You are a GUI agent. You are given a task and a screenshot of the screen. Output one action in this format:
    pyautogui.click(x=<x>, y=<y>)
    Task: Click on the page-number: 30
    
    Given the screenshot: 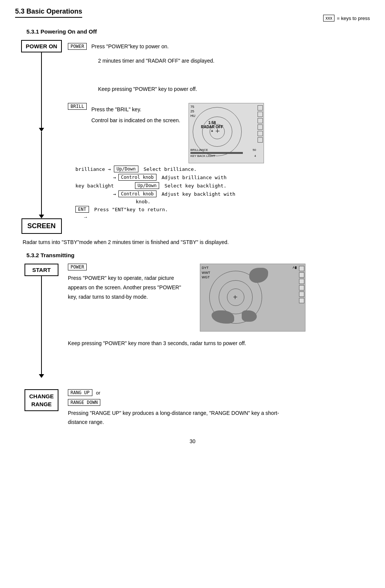 What is the action you would take?
    pyautogui.click(x=192, y=441)
    